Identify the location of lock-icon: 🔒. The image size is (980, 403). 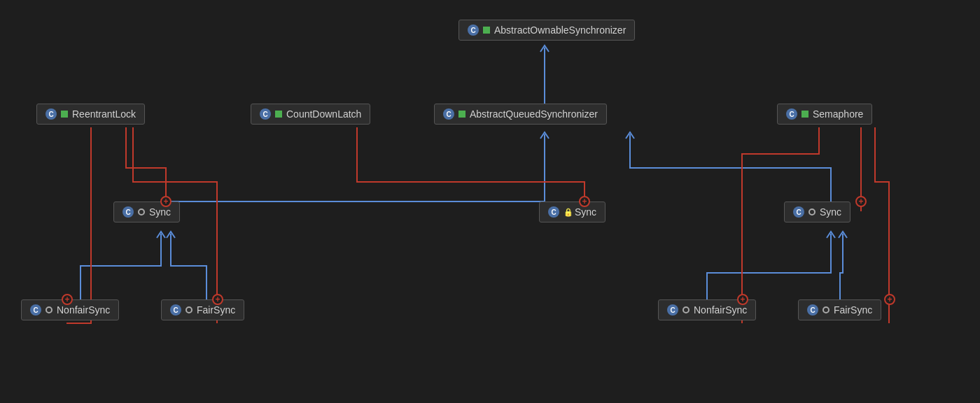
(567, 212).